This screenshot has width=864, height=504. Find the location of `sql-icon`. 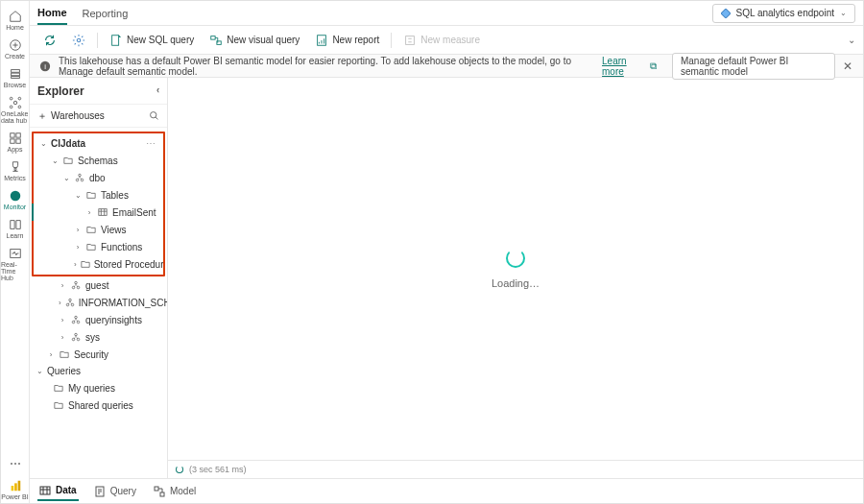

sql-icon is located at coordinates (116, 40).